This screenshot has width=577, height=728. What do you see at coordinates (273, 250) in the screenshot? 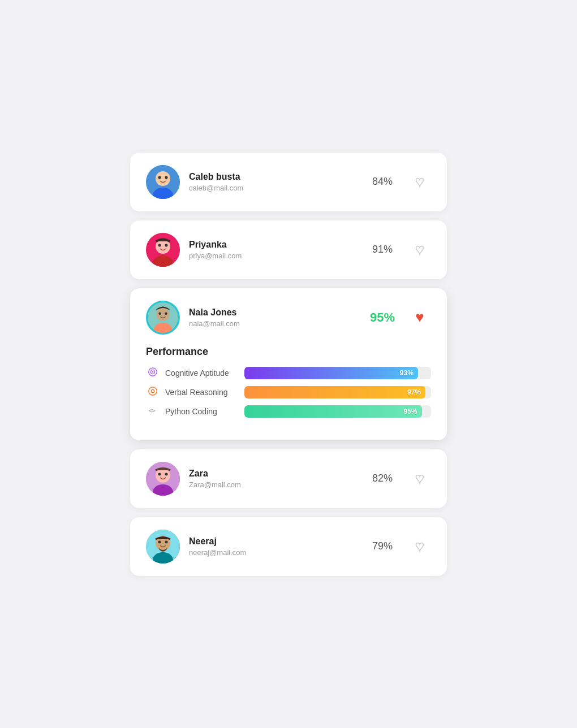
I see `user-info: Priyanka priya@mail.com` at bounding box center [273, 250].